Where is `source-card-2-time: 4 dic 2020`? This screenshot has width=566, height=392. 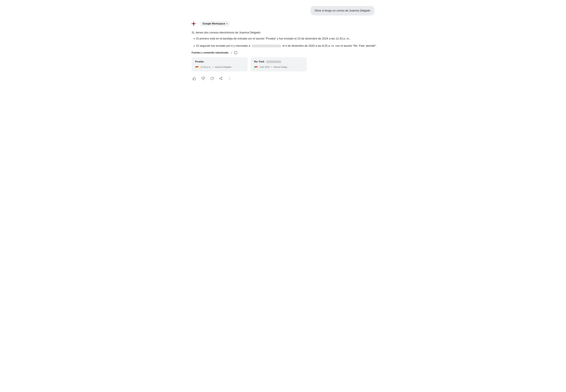
source-card-2-time: 4 dic 2020 is located at coordinates (265, 67).